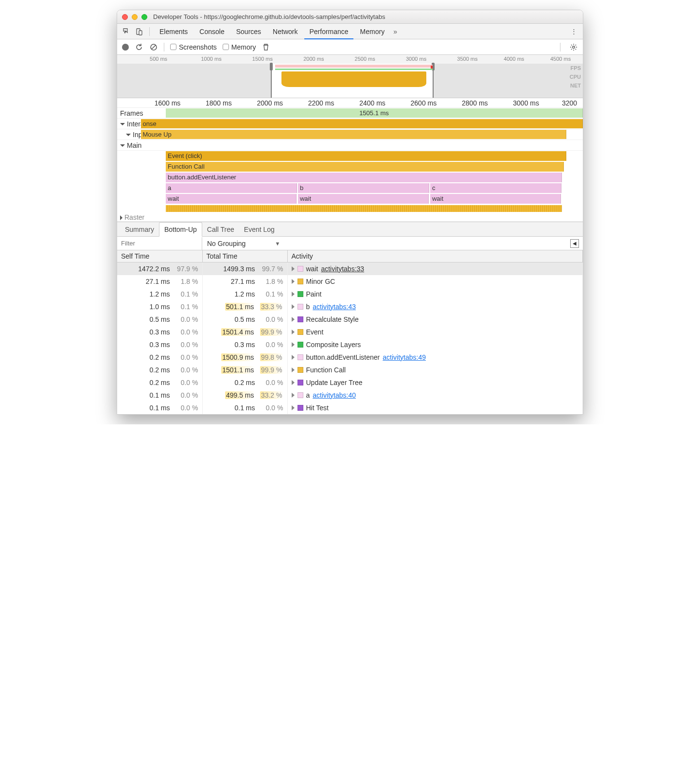  Describe the element at coordinates (174, 32) in the screenshot. I see `tab-elements: Elements` at that location.